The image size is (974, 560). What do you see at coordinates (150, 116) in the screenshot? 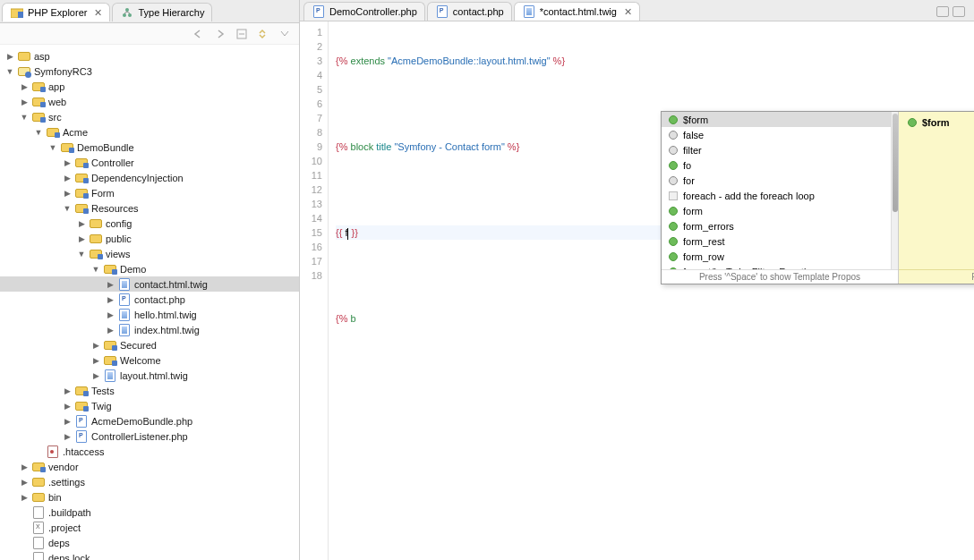
I see `tree-item: ▼src` at bounding box center [150, 116].